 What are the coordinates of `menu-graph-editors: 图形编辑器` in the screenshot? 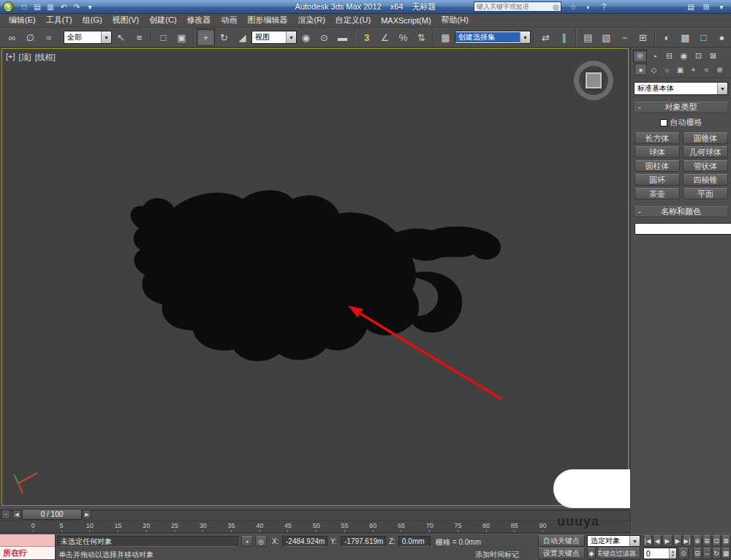 It's located at (268, 20).